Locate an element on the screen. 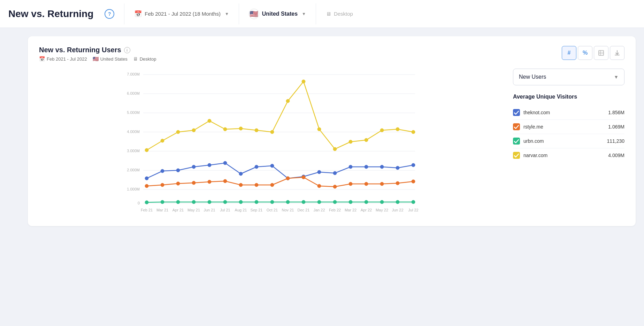 Image resolution: width=644 pixels, height=326 pixels. legend-value: 1.856M is located at coordinates (616, 112).